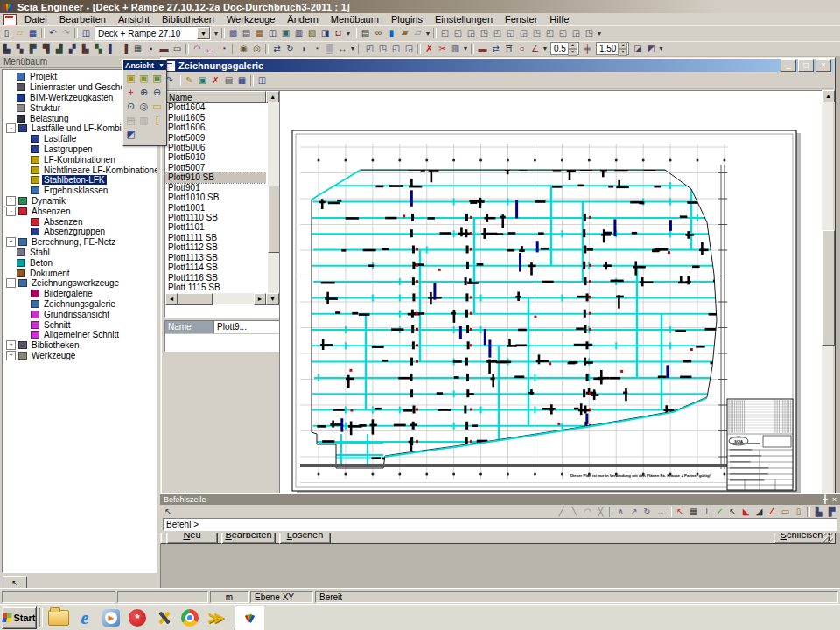 This screenshot has width=840, height=630. Describe the element at coordinates (36, 19) in the screenshot. I see `menu-datei: Datei` at that location.